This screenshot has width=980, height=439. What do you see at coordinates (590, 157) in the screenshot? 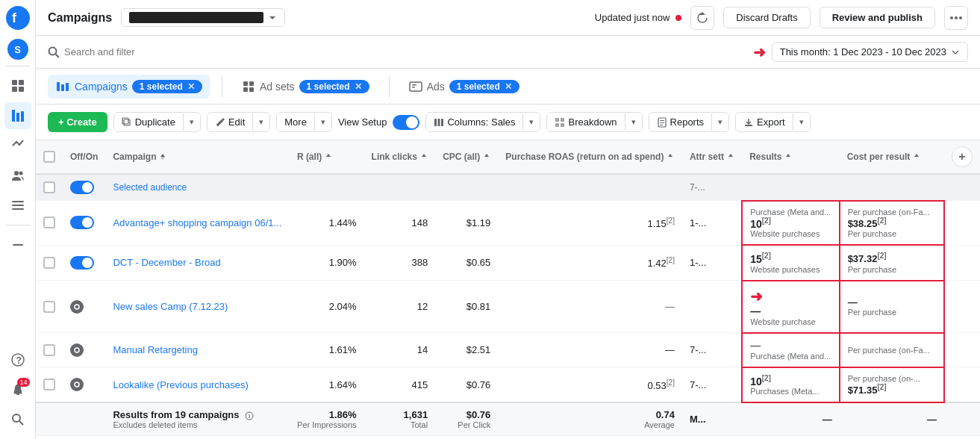
I see `col-purchase-roas: Purchase ROAS (return on ad spend)` at bounding box center [590, 157].